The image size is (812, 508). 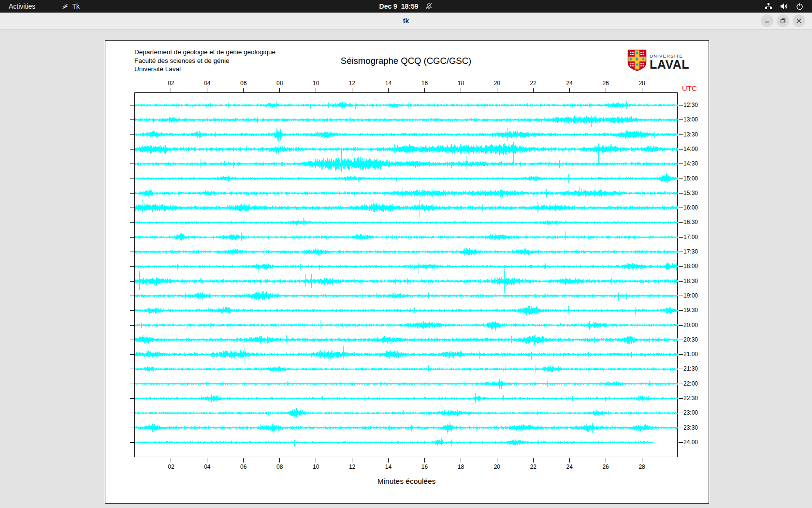 What do you see at coordinates (691, 164) in the screenshot?
I see `trace-time-label: 14:30` at bounding box center [691, 164].